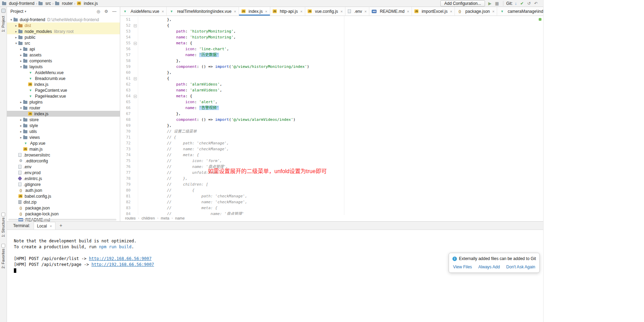 The height and width of the screenshot is (322, 644). Describe the element at coordinates (63, 96) in the screenshot. I see `tree-item-pageheader.vue: ▼PageHeader.vue` at that location.